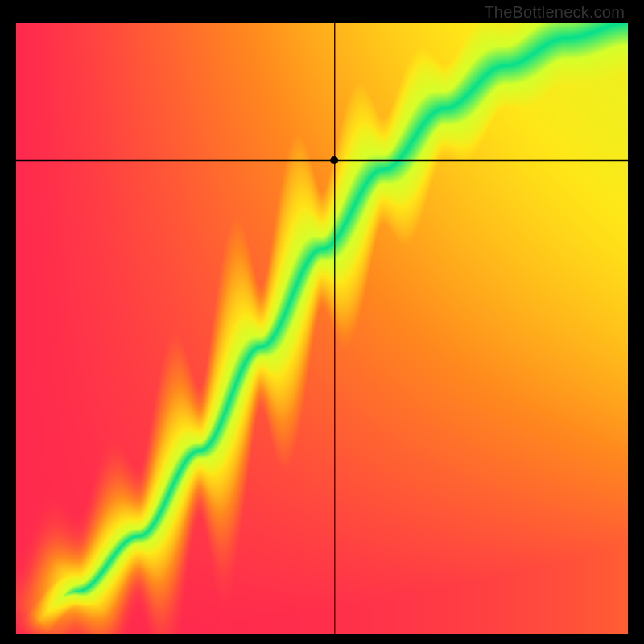 This screenshot has height=644, width=644. I want to click on watermark-text: TheBottleneck.com, so click(554, 13).